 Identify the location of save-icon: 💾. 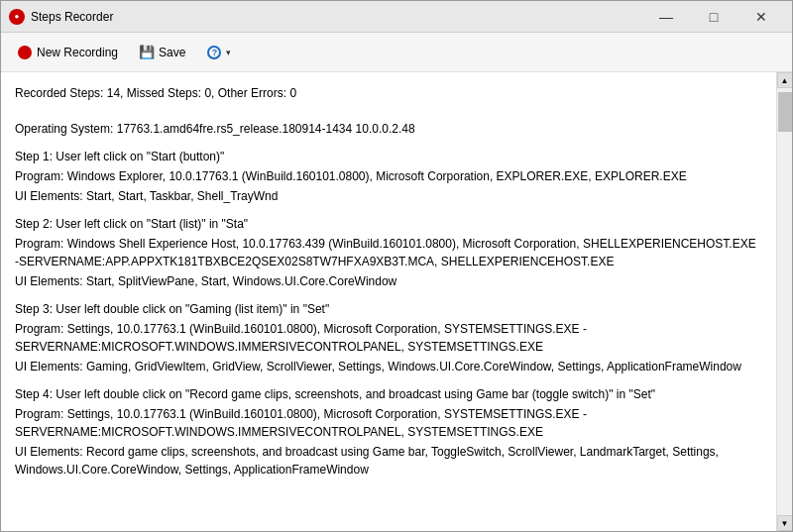
(147, 53).